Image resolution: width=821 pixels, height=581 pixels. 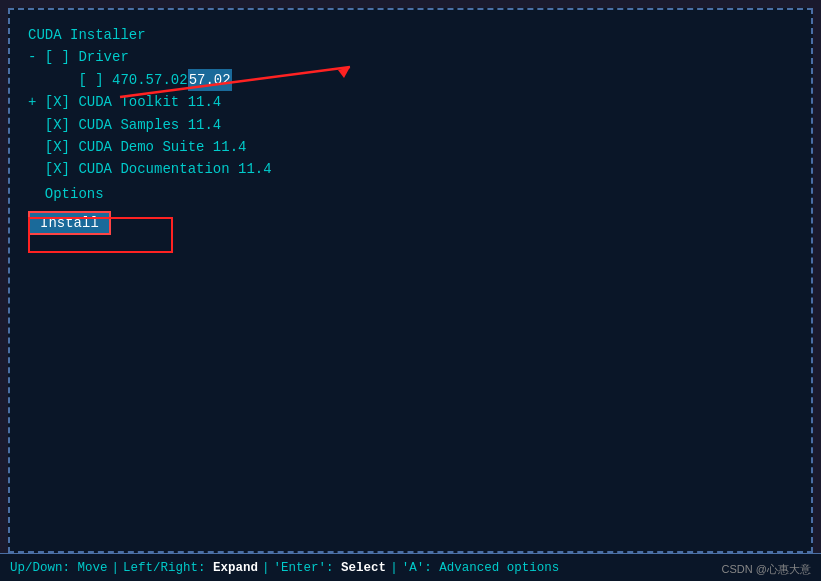 What do you see at coordinates (410, 194) in the screenshot?
I see `options-line: Options` at bounding box center [410, 194].